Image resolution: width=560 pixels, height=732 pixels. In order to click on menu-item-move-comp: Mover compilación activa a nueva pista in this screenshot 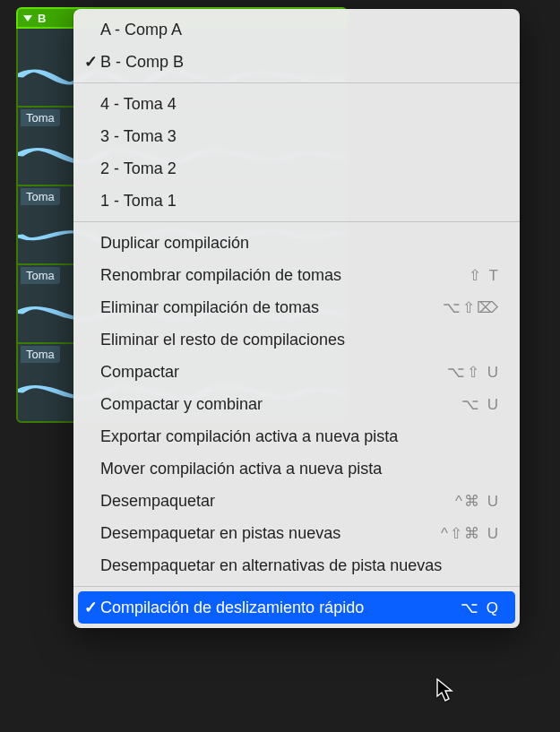, I will do `click(297, 469)`.